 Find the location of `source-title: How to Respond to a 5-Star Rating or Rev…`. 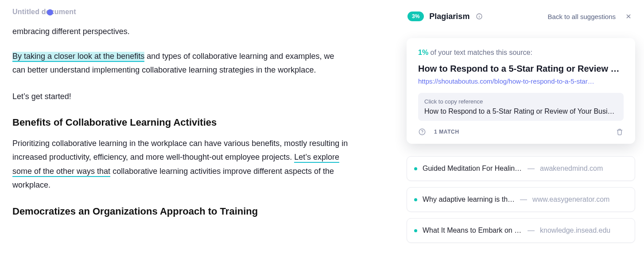

source-title: How to Respond to a 5-Star Rating or Rev… is located at coordinates (521, 69).